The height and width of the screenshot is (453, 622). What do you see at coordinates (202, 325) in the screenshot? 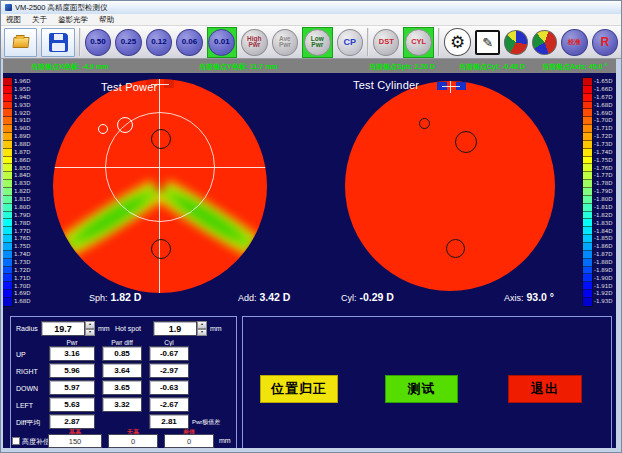
I see `hotspot-step-up: ▲` at bounding box center [202, 325].